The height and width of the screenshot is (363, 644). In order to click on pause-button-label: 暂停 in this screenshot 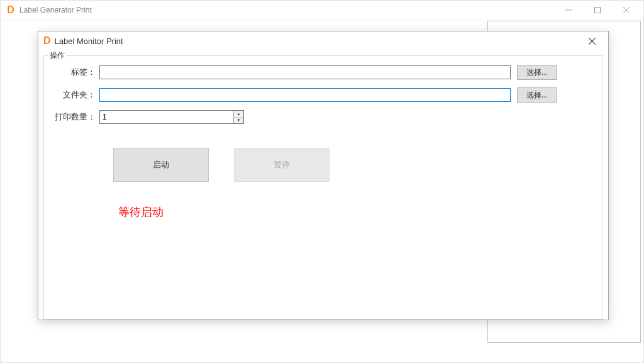, I will do `click(282, 165)`.